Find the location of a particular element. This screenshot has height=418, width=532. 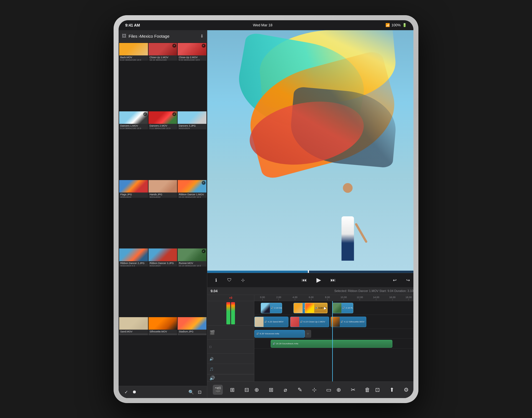

level-indicator: +0 is located at coordinates (231, 298).